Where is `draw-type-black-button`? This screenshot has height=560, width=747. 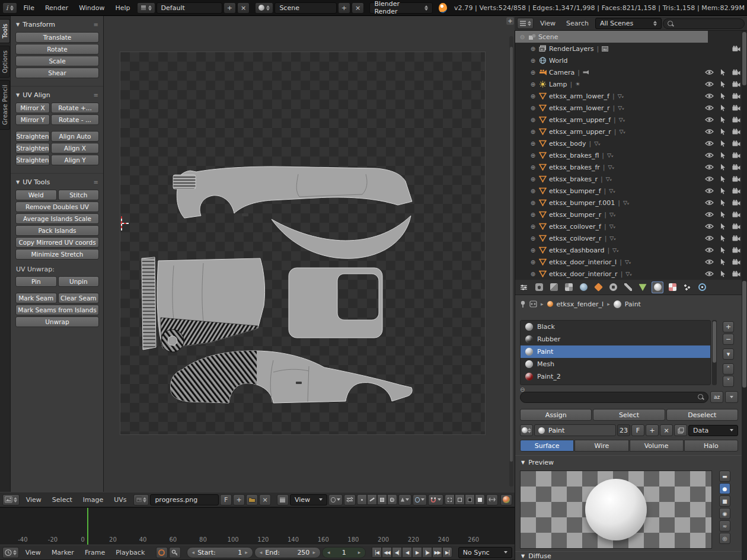 draw-type-black-button is located at coordinates (470, 500).